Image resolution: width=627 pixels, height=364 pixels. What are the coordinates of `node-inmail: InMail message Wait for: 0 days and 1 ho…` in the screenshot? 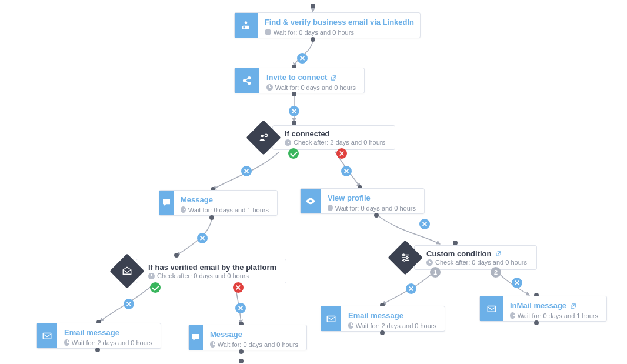 It's located at (543, 309).